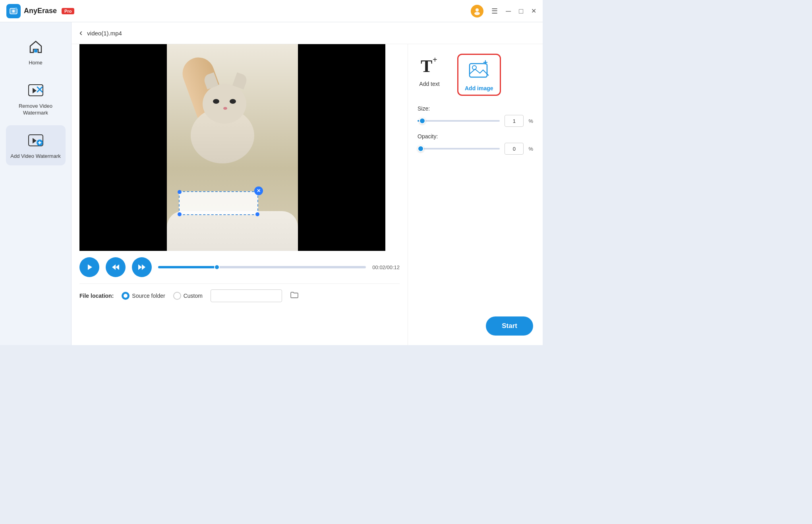  What do you see at coordinates (193, 296) in the screenshot?
I see `custom-label: Custom` at bounding box center [193, 296].